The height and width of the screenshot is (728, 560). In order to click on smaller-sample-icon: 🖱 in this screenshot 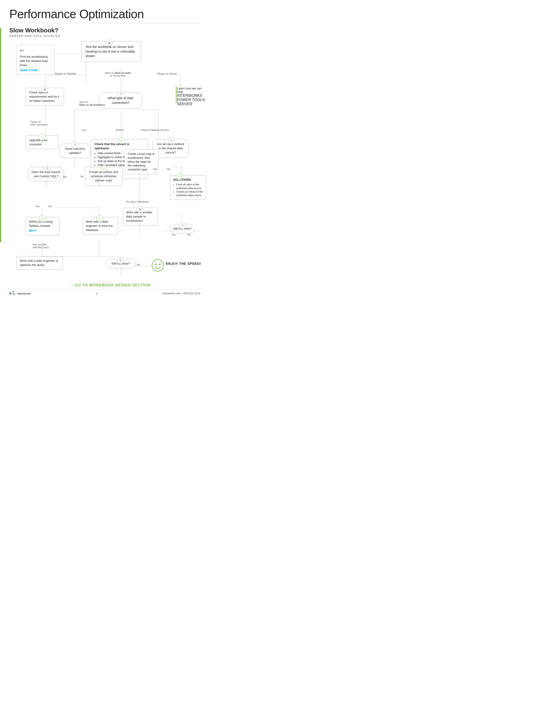, I will do `click(140, 209)`.